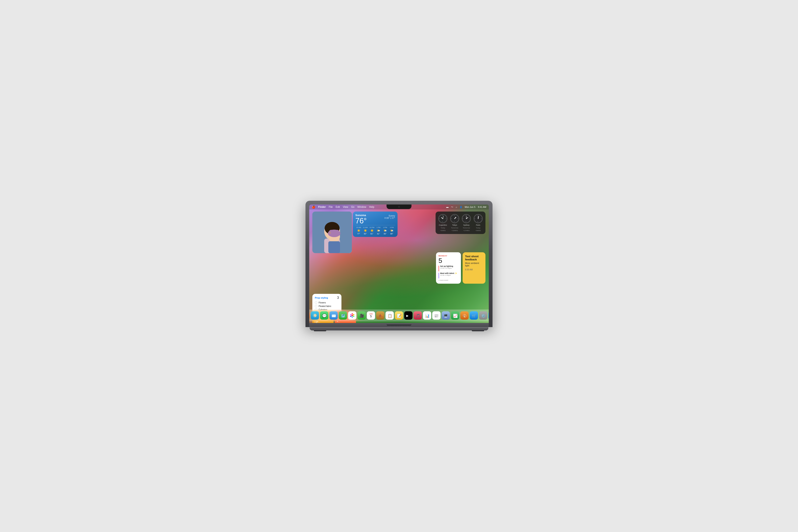 The width and height of the screenshot is (798, 532). I want to click on battery-icon: ▬, so click(447, 207).